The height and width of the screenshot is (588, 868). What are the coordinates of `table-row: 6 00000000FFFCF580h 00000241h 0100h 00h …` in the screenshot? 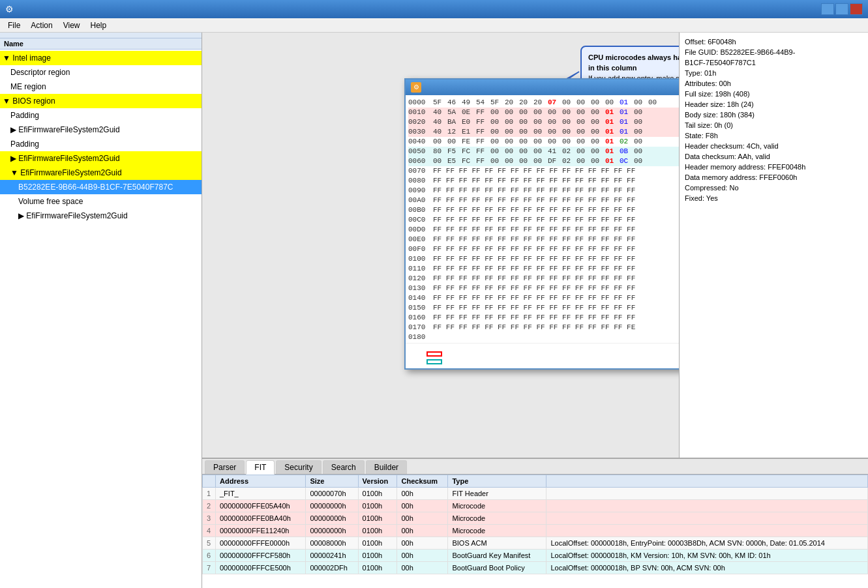 It's located at (535, 555).